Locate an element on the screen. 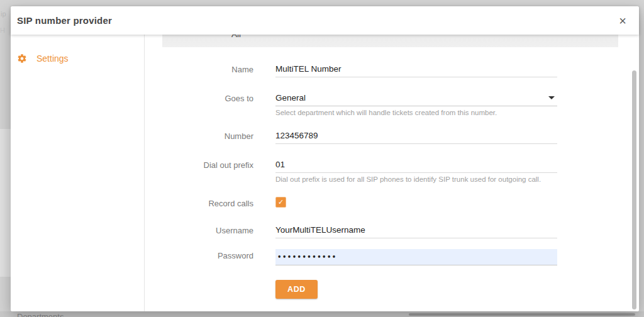  number-input is located at coordinates (416, 137).